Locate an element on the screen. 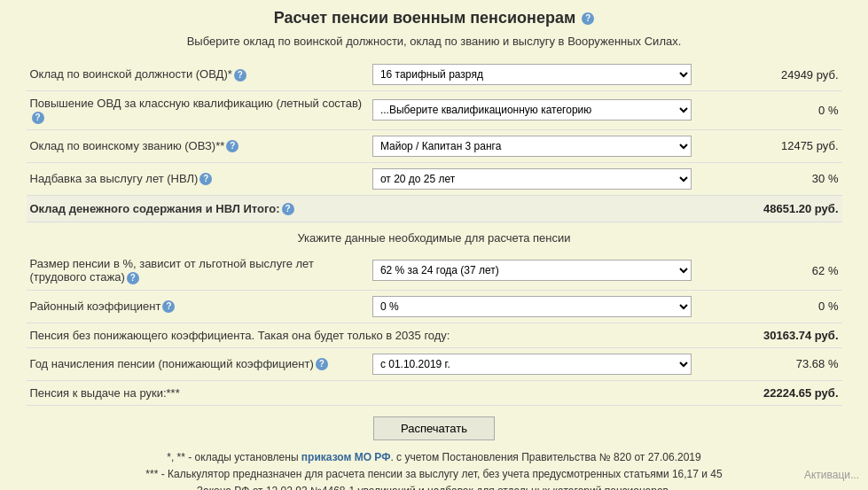 This screenshot has height=490, width=868. pension-pct-value: 62 % is located at coordinates (769, 271).